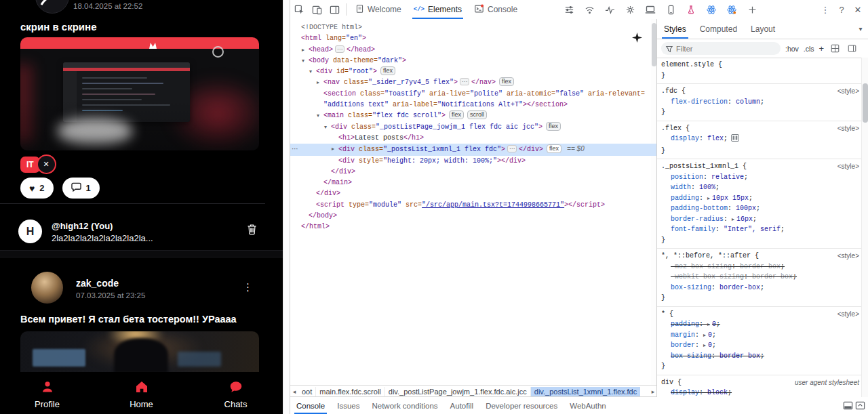  Describe the element at coordinates (236, 394) in the screenshot. I see `nav-item-chats: Chats` at that location.